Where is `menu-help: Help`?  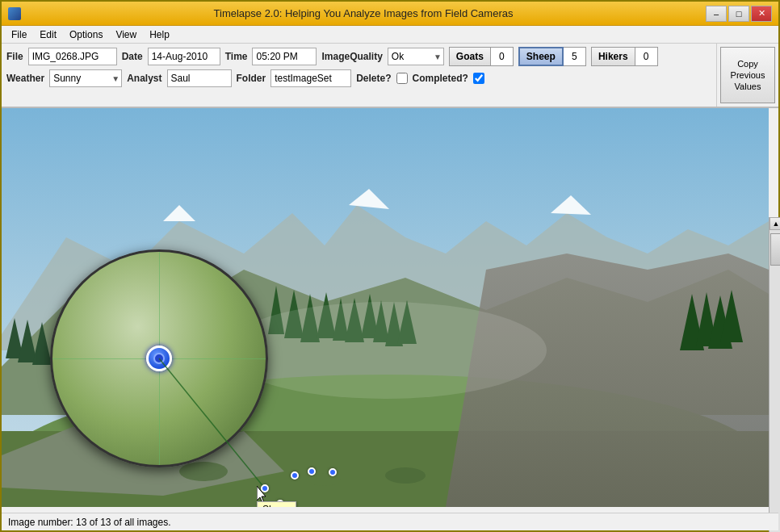
menu-help: Help is located at coordinates (160, 35).